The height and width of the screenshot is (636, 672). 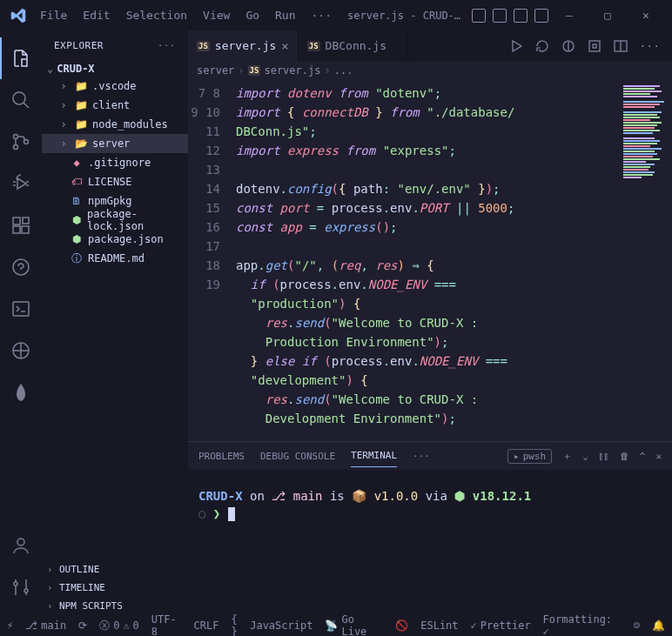 What do you see at coordinates (322, 16) in the screenshot?
I see `menu-more: ···` at bounding box center [322, 16].